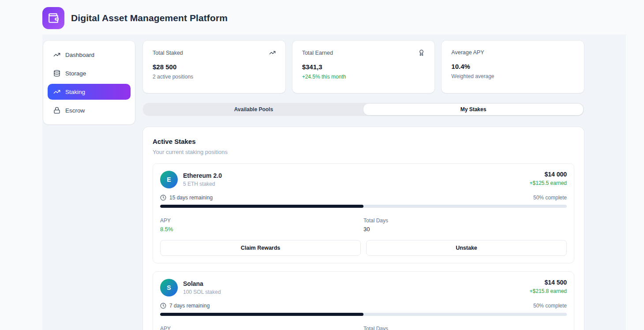 This screenshot has height=330, width=644. What do you see at coordinates (57, 73) in the screenshot?
I see `database-icon` at bounding box center [57, 73].